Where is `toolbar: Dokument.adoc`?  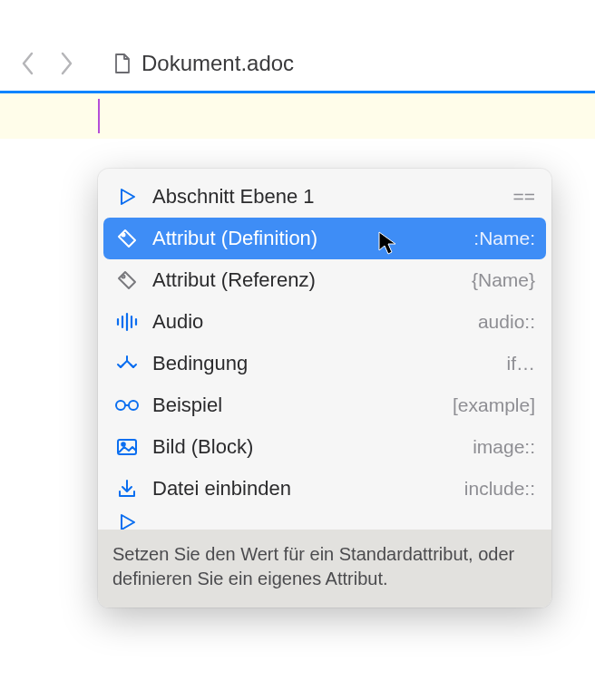
toolbar: Dokument.adoc is located at coordinates (298, 63).